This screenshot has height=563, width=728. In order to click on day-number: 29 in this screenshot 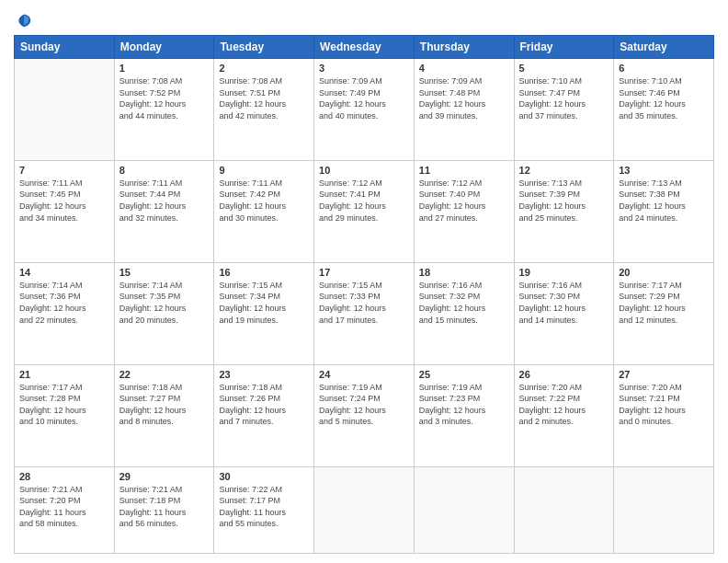, I will do `click(165, 477)`.